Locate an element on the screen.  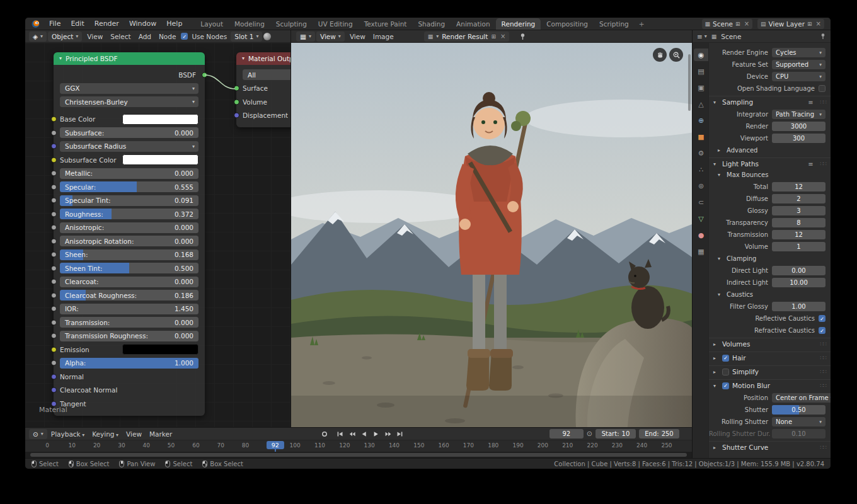
node-slider-specular-tint: Specular Tint:0.091 is located at coordinates (129, 200).